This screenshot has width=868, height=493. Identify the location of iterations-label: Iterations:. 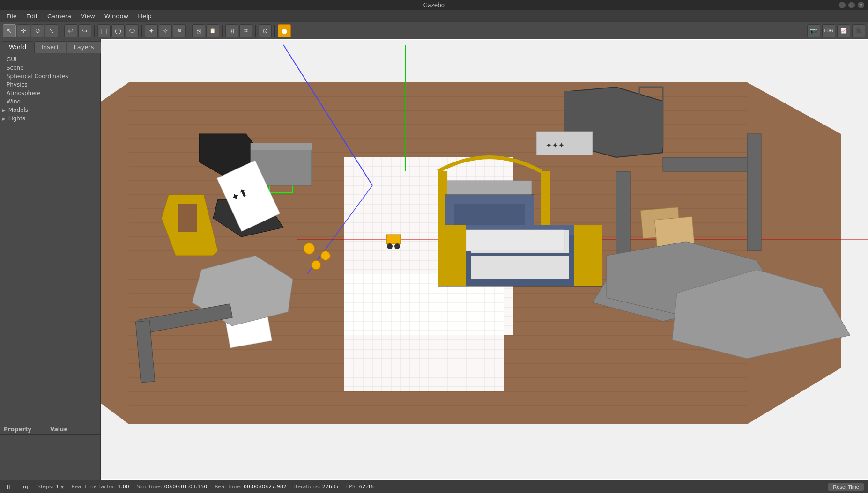
(307, 487).